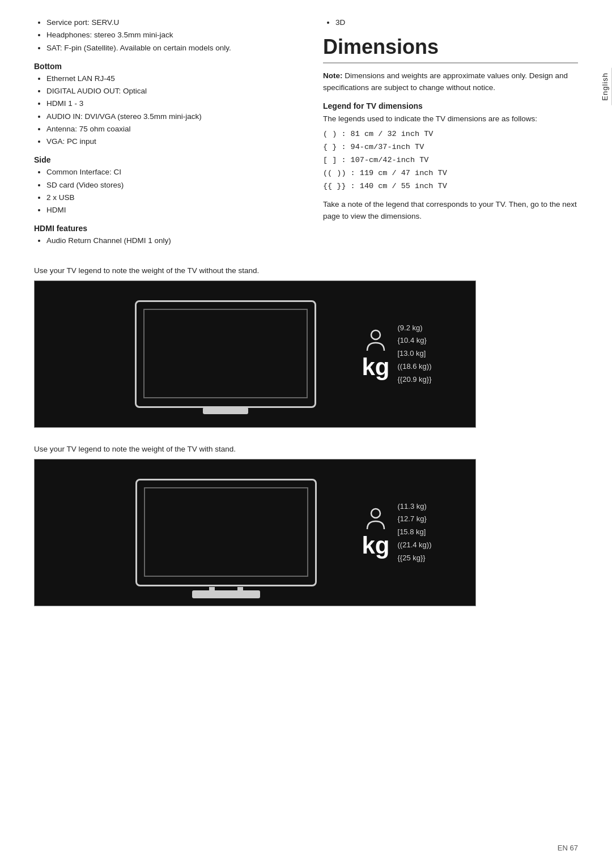 This screenshot has height=868, width=612. Describe the element at coordinates (415, 559) in the screenshot. I see `weight-value: {{25 kg}}` at that location.